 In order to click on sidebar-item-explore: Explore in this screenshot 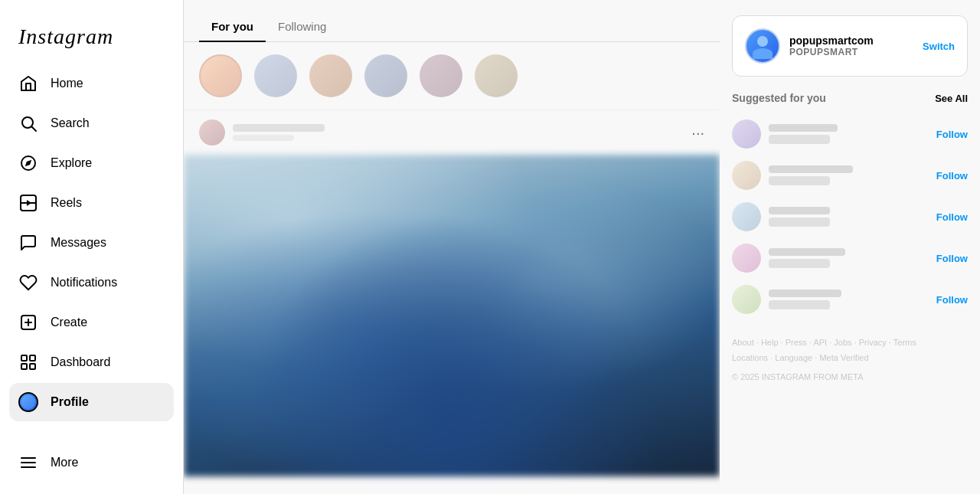, I will do `click(92, 163)`.